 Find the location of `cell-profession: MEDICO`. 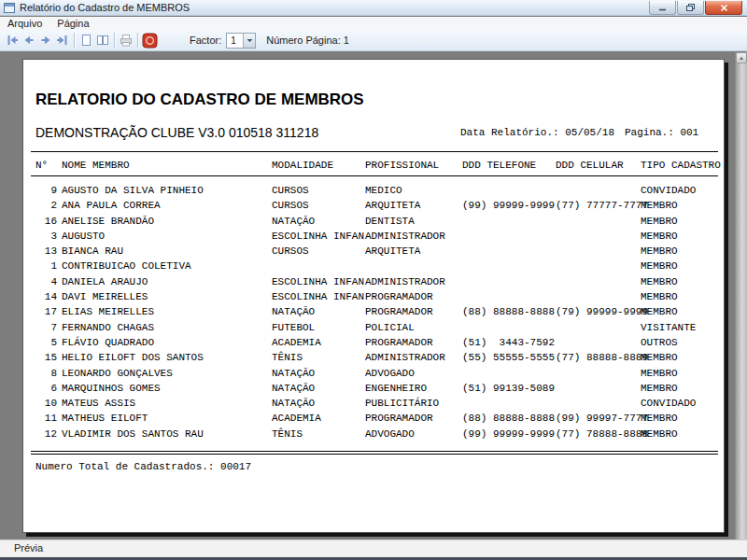

cell-profession: MEDICO is located at coordinates (414, 190).